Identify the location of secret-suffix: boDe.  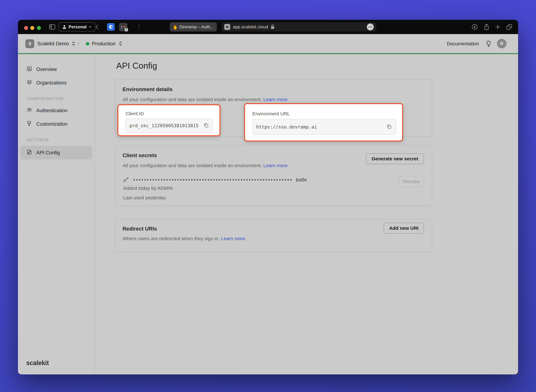
(302, 180).